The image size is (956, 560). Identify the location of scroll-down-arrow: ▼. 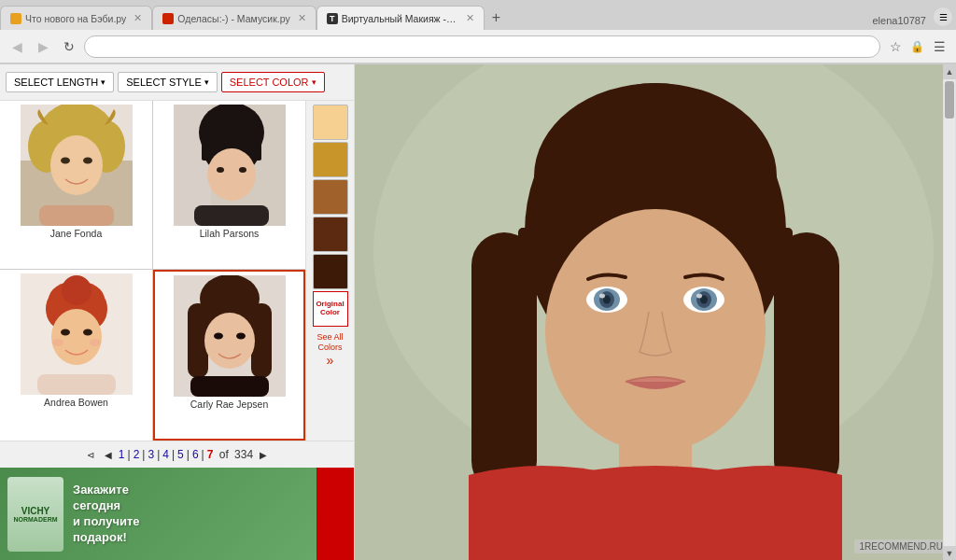
(949, 553).